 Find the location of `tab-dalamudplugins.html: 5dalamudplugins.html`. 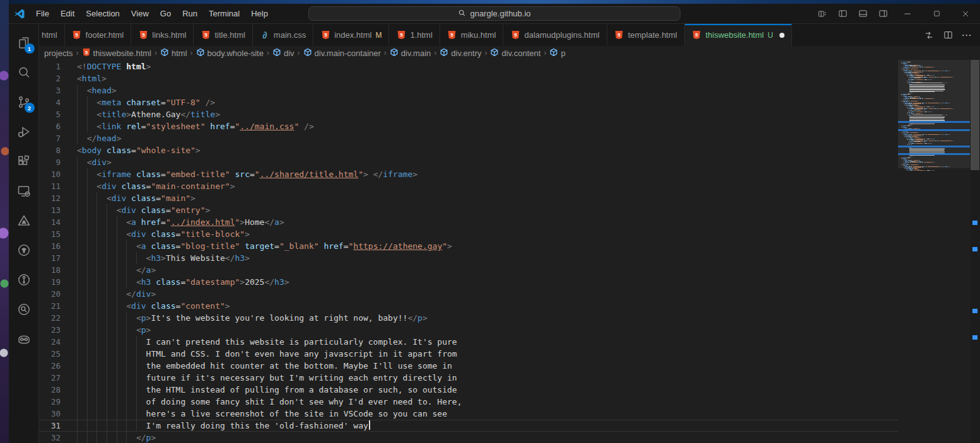

tab-dalamudplugins.html: 5dalamudplugins.html is located at coordinates (555, 35).